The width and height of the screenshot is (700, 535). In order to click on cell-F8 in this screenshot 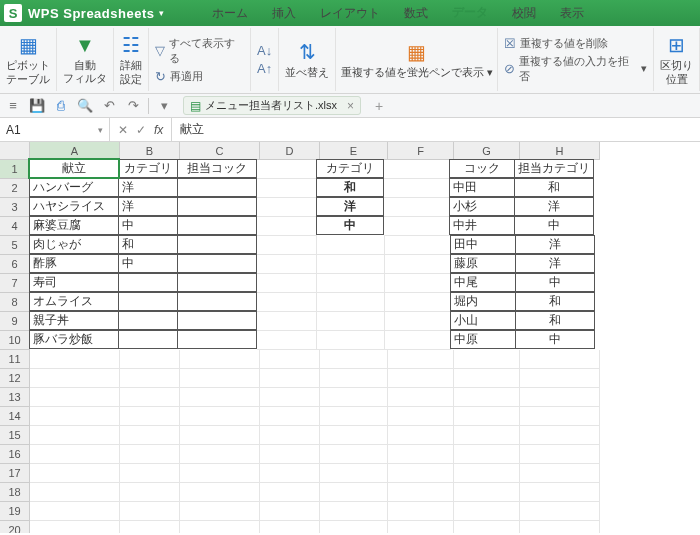, I will do `click(418, 302)`.